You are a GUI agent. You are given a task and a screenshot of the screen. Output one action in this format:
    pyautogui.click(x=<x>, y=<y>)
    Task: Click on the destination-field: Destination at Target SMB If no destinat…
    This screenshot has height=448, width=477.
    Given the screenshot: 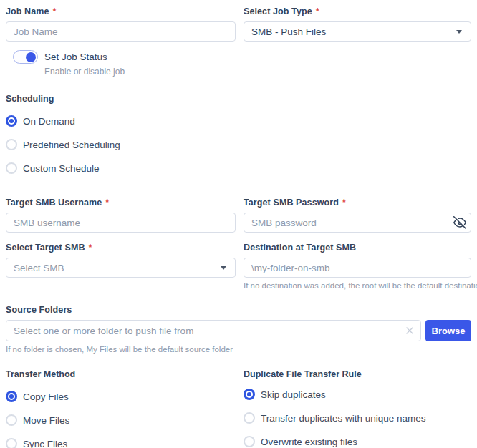 What is the action you would take?
    pyautogui.click(x=357, y=266)
    